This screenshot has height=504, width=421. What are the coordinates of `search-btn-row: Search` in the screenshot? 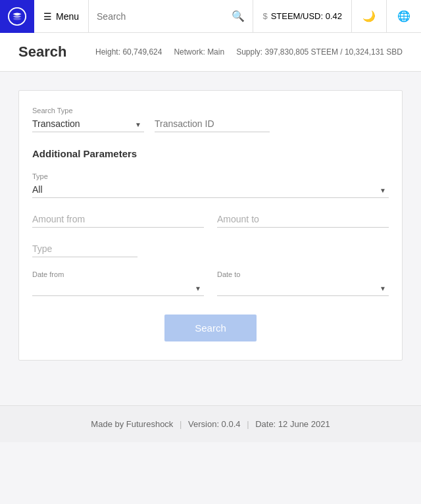 It's located at (210, 328).